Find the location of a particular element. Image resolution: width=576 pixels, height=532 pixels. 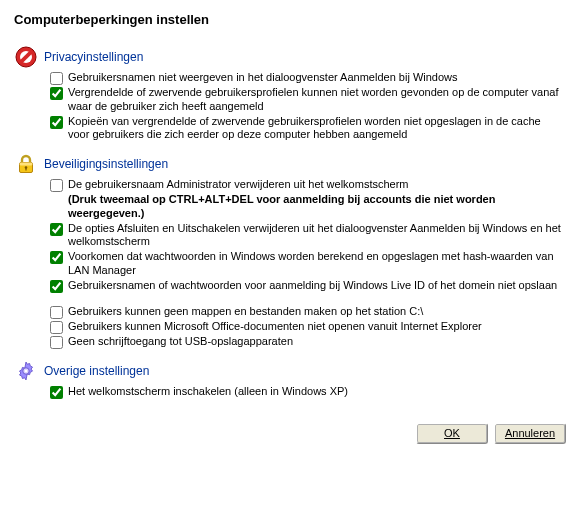

security-item-0: De gebruikersnaam Administrator verwijde… is located at coordinates (306, 185).